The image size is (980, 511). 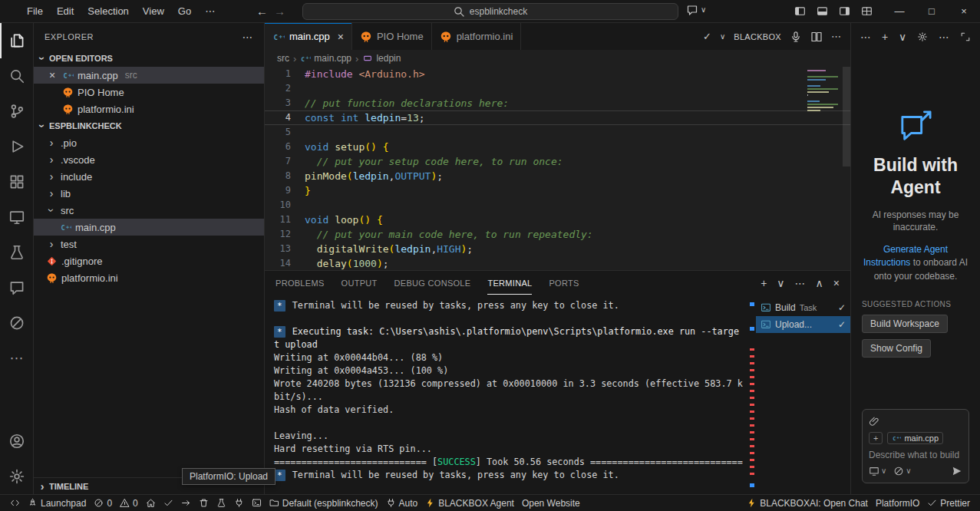 I want to click on action-build-workspace: Build Workspace, so click(x=905, y=324).